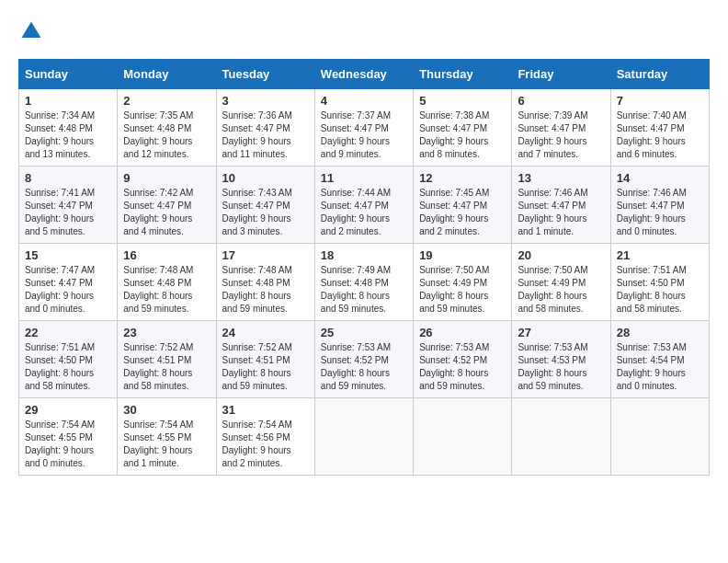 The height and width of the screenshot is (563, 728). I want to click on day-number: 14, so click(660, 178).